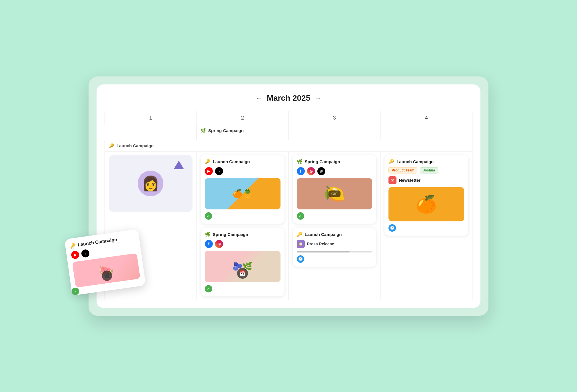 The height and width of the screenshot is (392, 577). Describe the element at coordinates (231, 235) in the screenshot. I see `card-title-2: Spring Campaign` at that location.